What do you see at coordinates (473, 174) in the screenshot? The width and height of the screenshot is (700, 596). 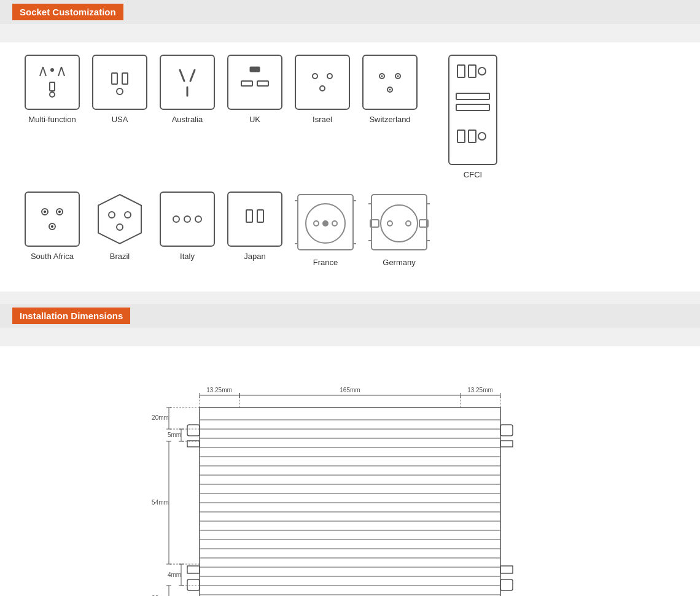 I see `socket-label-cfci: CFCI` at bounding box center [473, 174].